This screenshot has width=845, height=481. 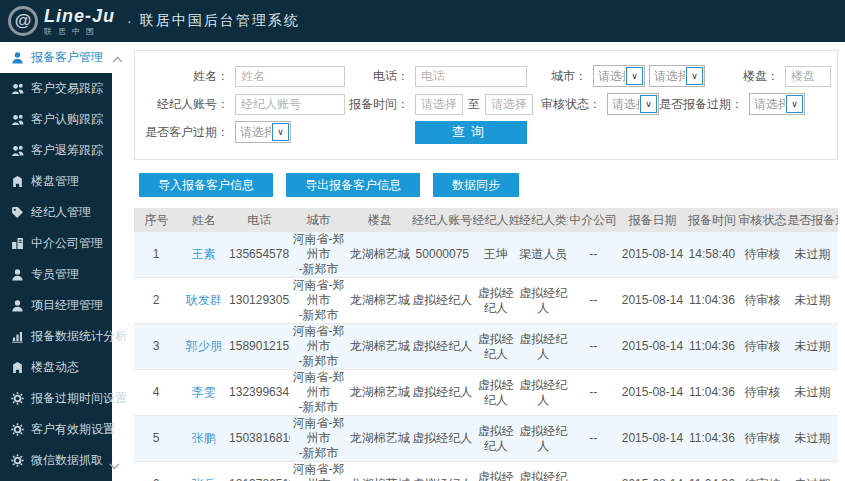 What do you see at coordinates (79, 398) in the screenshot?
I see `sidebar-item-label: 报备过期时间设置` at bounding box center [79, 398].